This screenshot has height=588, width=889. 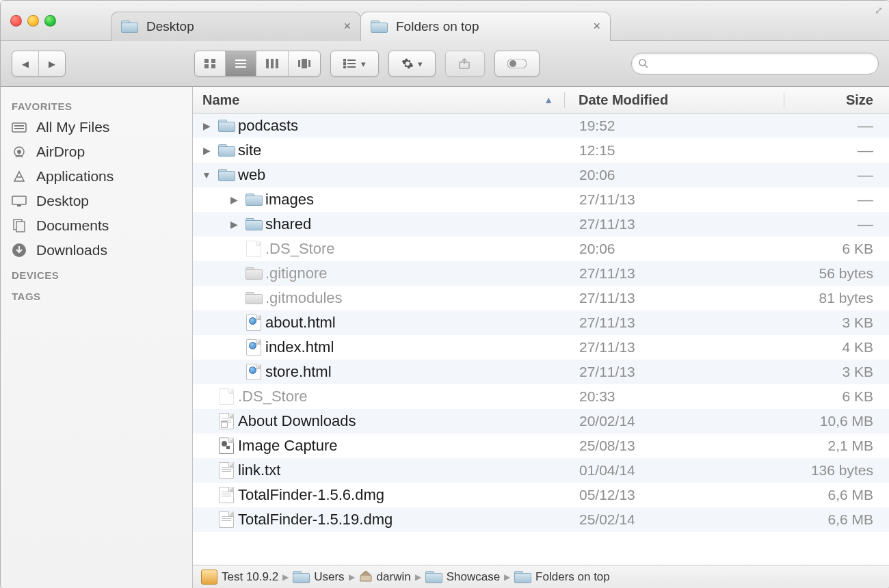 What do you see at coordinates (63, 201) in the screenshot?
I see `sidebar-item-label: Desktop` at bounding box center [63, 201].